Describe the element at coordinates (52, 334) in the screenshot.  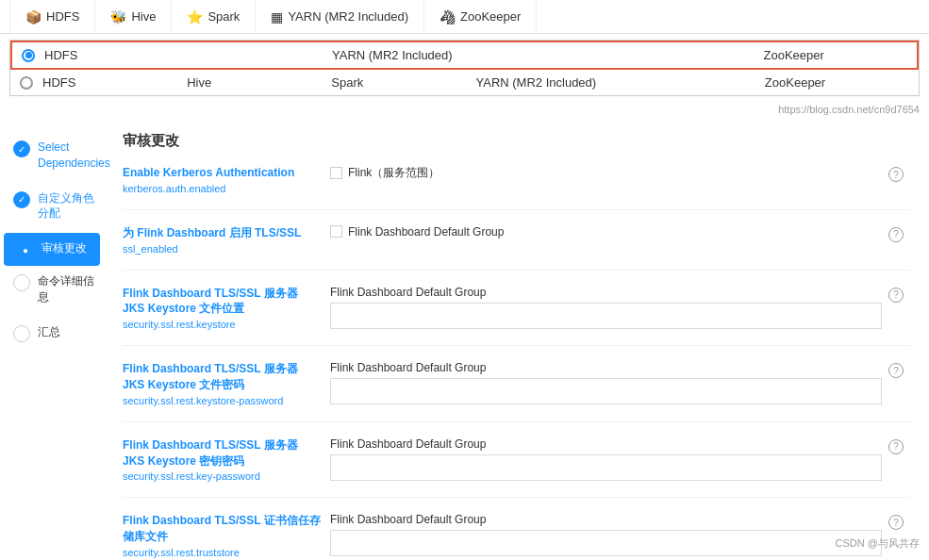
I see `sidebar-item-summary: 汇总` at that location.